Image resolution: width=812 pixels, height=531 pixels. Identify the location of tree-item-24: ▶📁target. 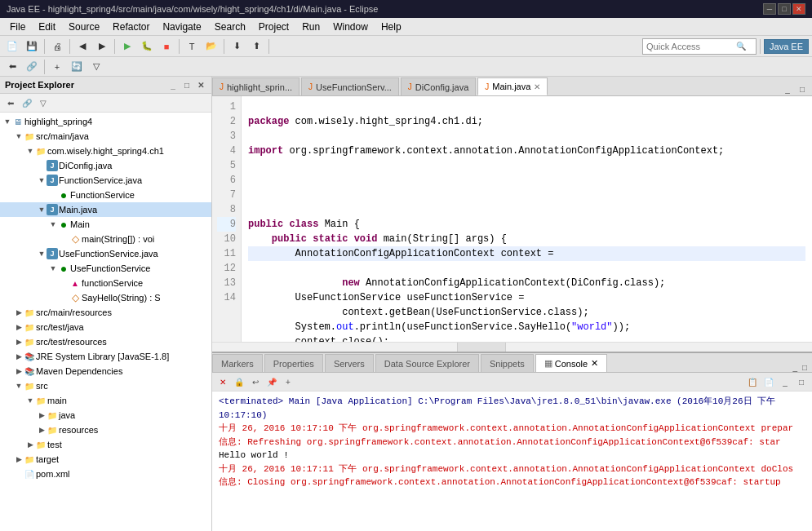
(106, 459).